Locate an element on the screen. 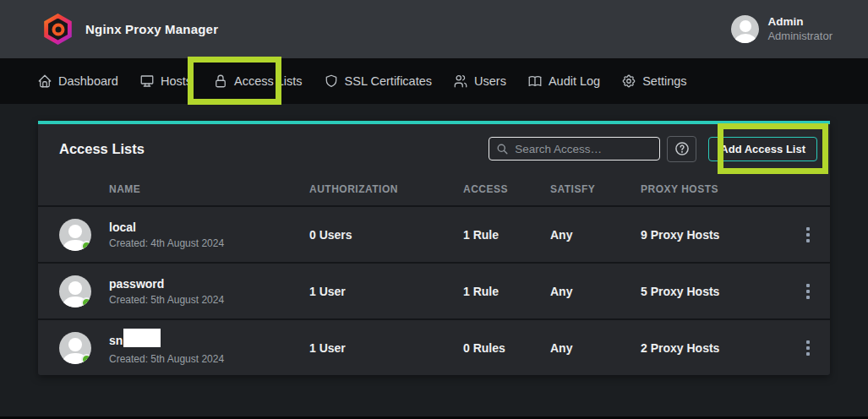  nav-item-access-lists: Access Lists is located at coordinates (258, 81).